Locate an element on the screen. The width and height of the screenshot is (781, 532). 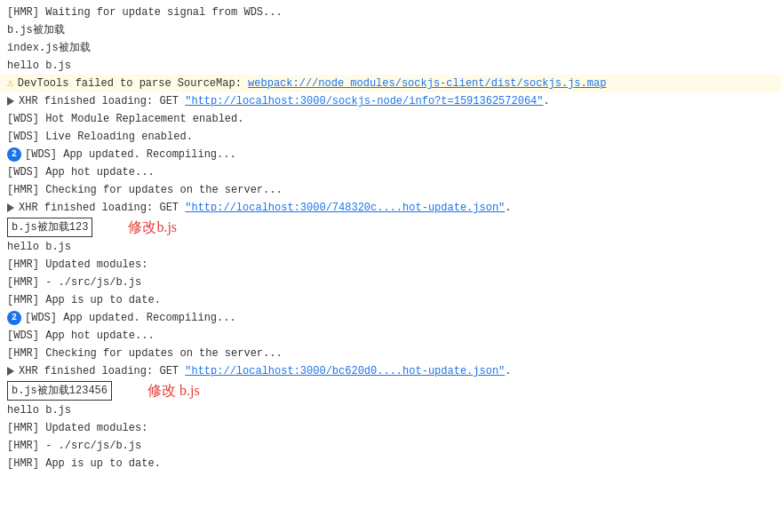
warning-text: DevTools failed to parse SourceMap: is located at coordinates (133, 83).